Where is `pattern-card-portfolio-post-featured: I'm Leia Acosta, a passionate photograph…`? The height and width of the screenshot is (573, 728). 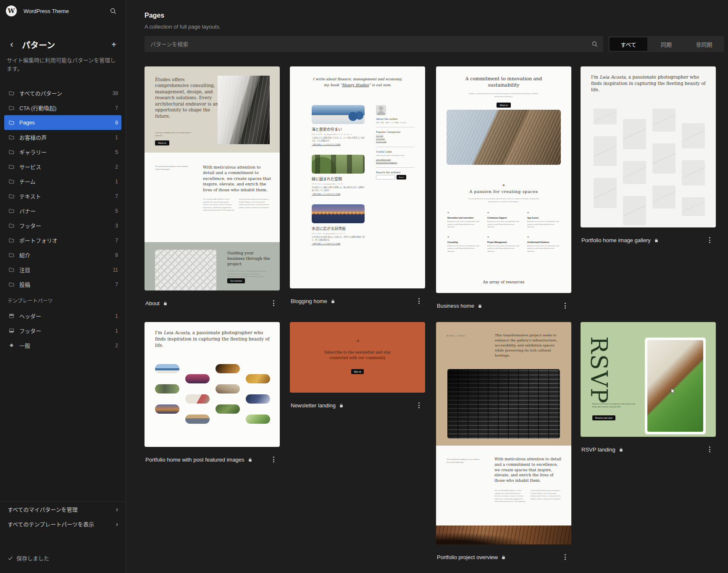 pattern-card-portfolio-post-featured: I'm Leia Acosta, a passionate photograph… is located at coordinates (212, 393).